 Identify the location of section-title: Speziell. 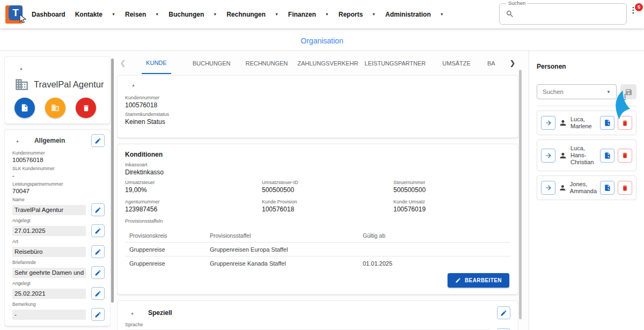
(160, 313).